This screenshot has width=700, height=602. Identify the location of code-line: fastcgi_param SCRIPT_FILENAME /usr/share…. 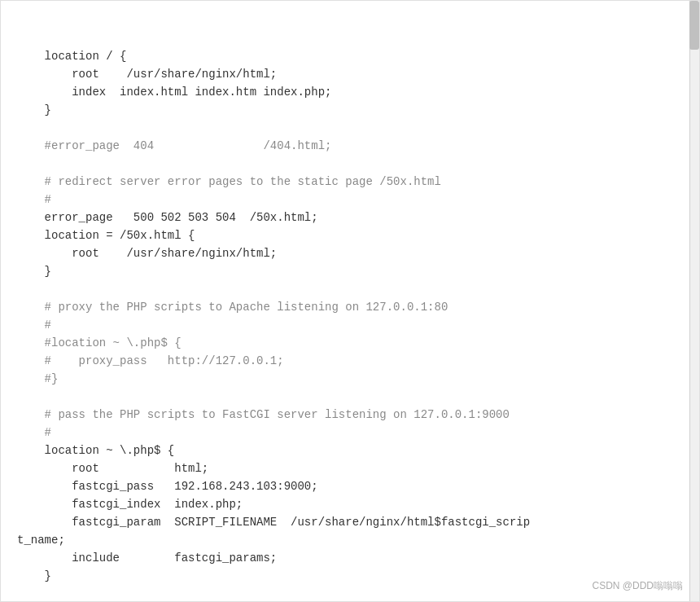
(350, 522).